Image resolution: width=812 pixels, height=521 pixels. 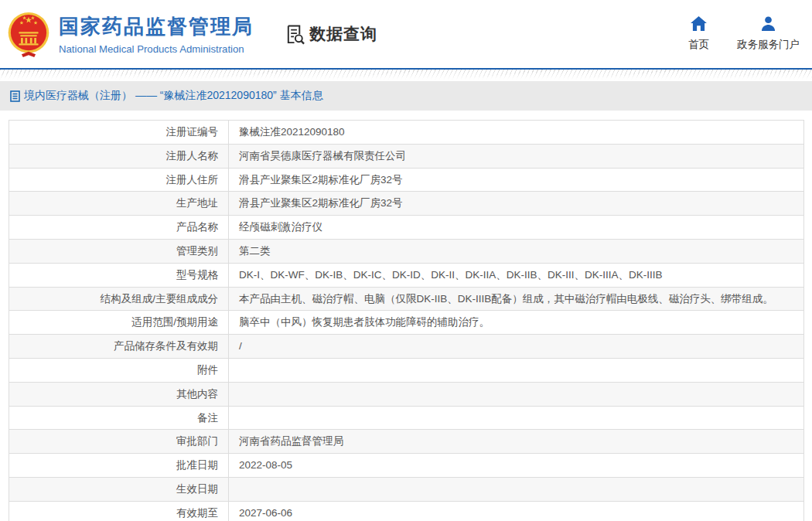 I want to click on row-label: 型号规格, so click(x=119, y=275).